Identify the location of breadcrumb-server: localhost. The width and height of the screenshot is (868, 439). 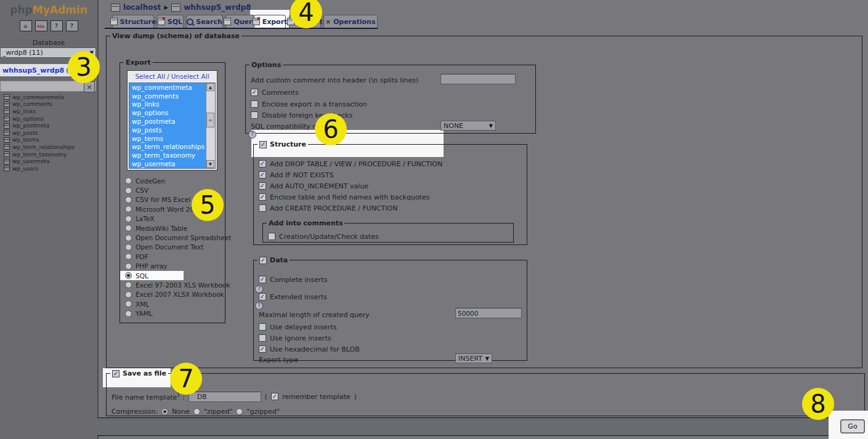
(142, 7).